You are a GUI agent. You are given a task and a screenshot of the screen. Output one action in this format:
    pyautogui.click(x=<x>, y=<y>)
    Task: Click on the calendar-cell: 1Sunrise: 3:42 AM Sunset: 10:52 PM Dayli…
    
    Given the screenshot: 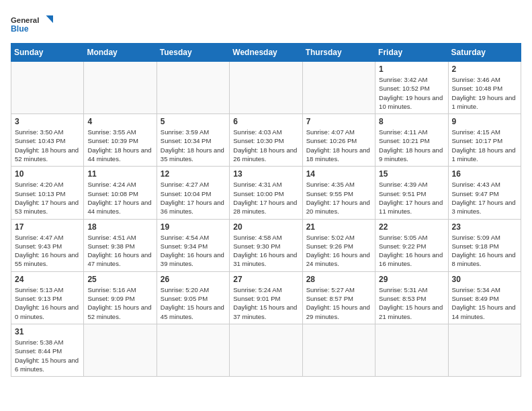 What is the action you would take?
    pyautogui.click(x=412, y=88)
    